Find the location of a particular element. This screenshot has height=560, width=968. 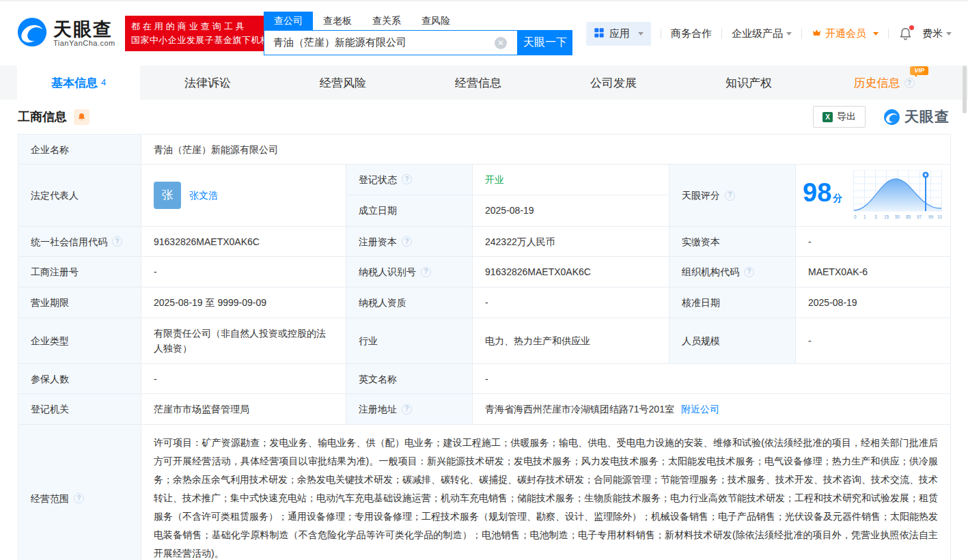

reg-capital-label: 注册资本? is located at coordinates (410, 242).